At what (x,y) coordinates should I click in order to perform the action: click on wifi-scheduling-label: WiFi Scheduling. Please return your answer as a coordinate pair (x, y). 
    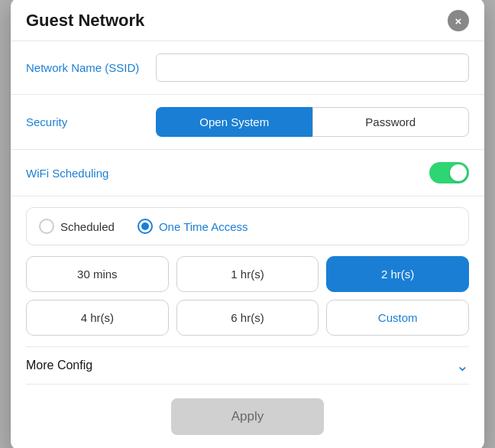
    Looking at the image, I should click on (91, 173).